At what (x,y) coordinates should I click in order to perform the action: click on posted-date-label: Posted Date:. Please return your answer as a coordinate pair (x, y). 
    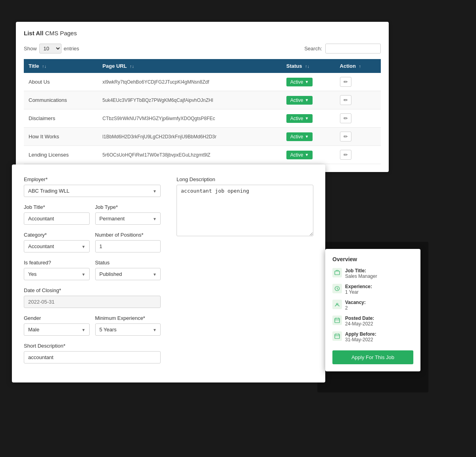
    Looking at the image, I should click on (359, 318).